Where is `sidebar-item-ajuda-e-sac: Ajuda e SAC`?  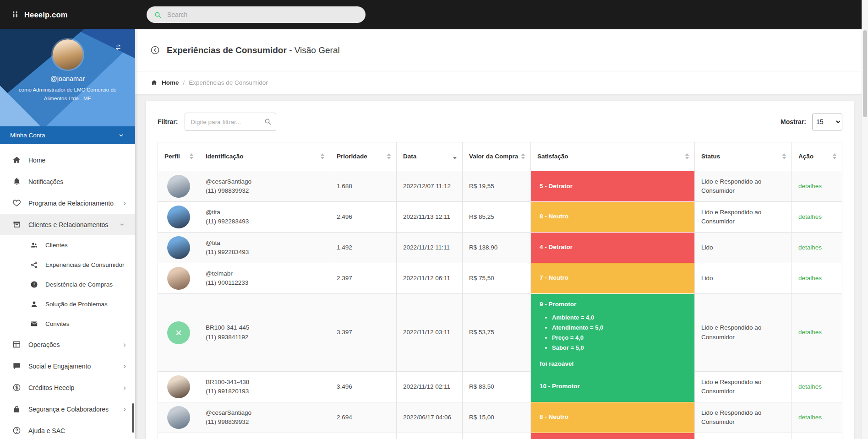 sidebar-item-ajuda-e-sac: Ajuda e SAC is located at coordinates (68, 429).